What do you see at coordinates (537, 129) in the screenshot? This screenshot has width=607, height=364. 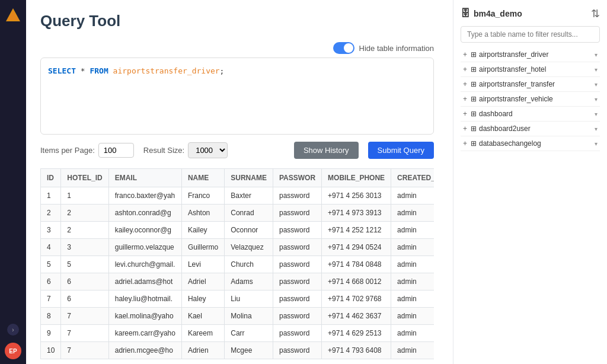 I see `table-item-name: dashboard2user` at bounding box center [537, 129].